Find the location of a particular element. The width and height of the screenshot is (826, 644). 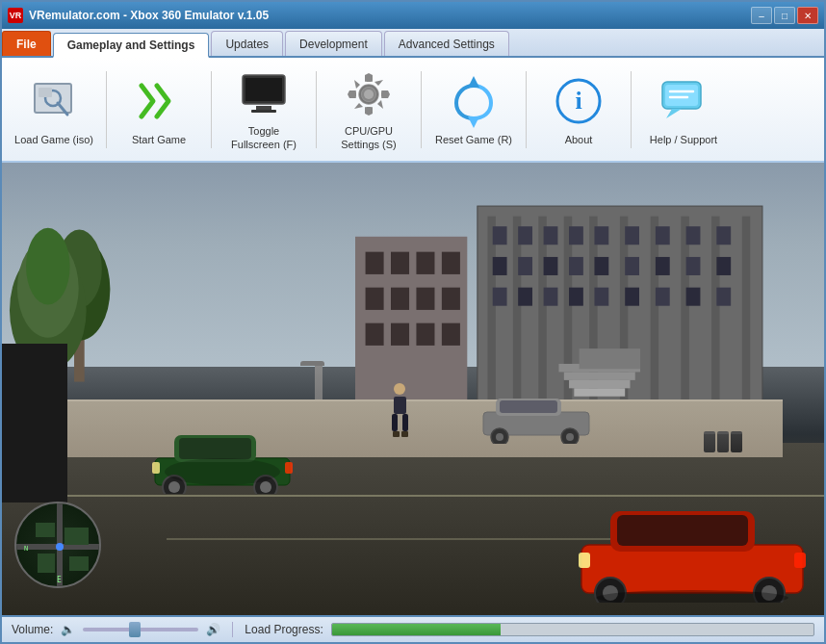

close-button: ✕ is located at coordinates (808, 15).